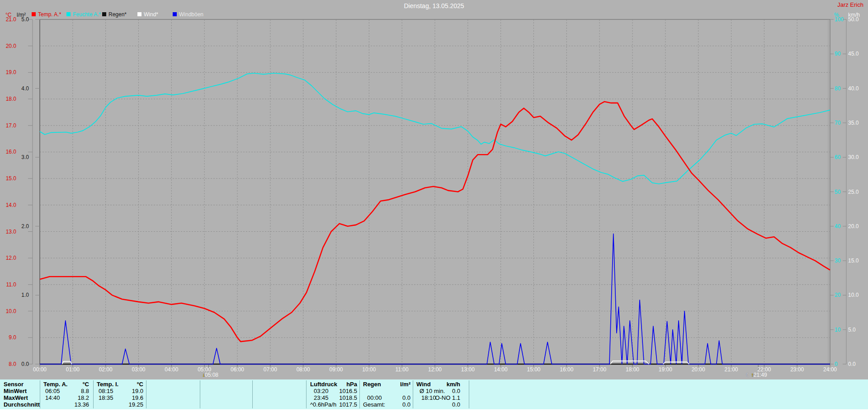 The width and height of the screenshot is (868, 412). I want to click on axis-tick-label: 12:00, so click(435, 370).